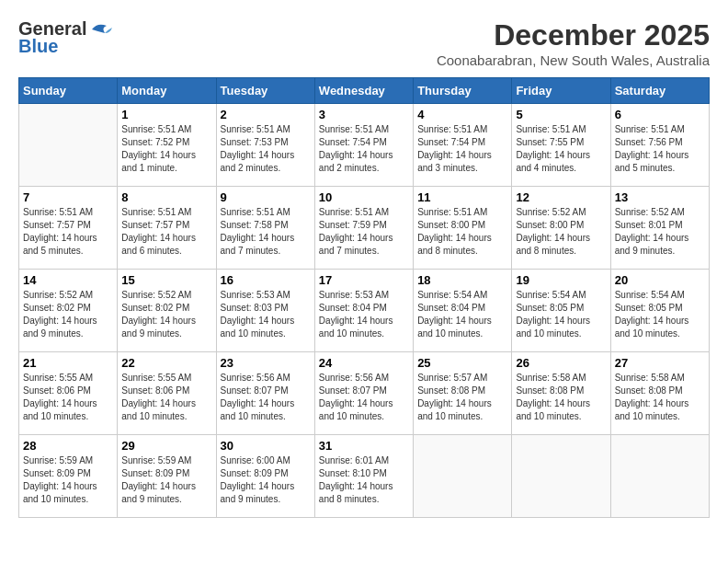  What do you see at coordinates (166, 149) in the screenshot?
I see `day-info: Sunrise: 5:51 AM Sunset: 7:52 PM Dayligh…` at bounding box center [166, 149].